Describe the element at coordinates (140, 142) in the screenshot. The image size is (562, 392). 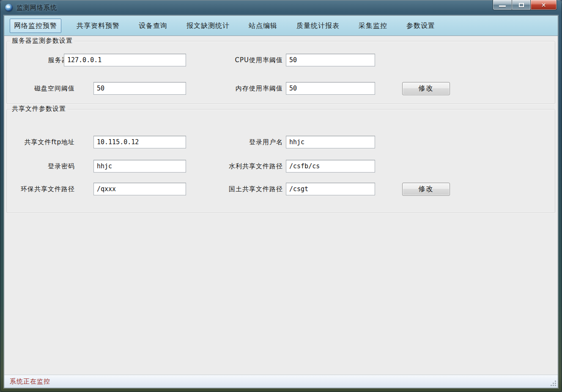
I see `ftp-address-input` at that location.